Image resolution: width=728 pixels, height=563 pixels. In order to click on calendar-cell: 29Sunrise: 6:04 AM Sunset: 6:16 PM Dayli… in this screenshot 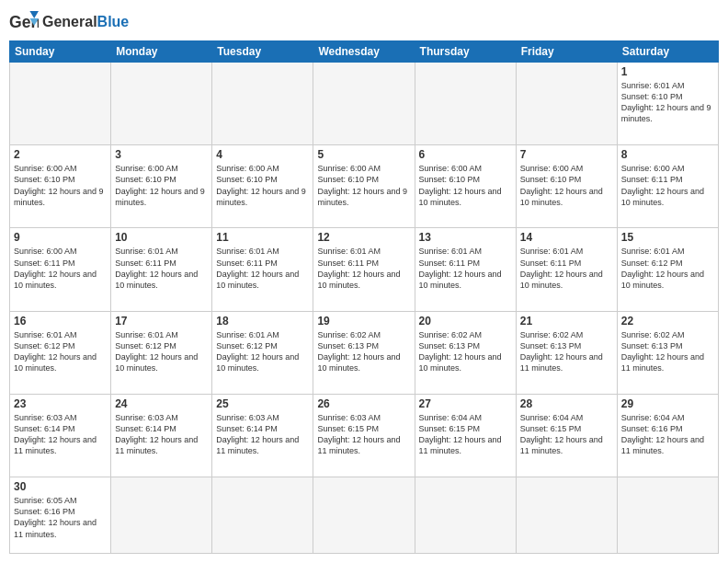, I will do `click(667, 435)`.